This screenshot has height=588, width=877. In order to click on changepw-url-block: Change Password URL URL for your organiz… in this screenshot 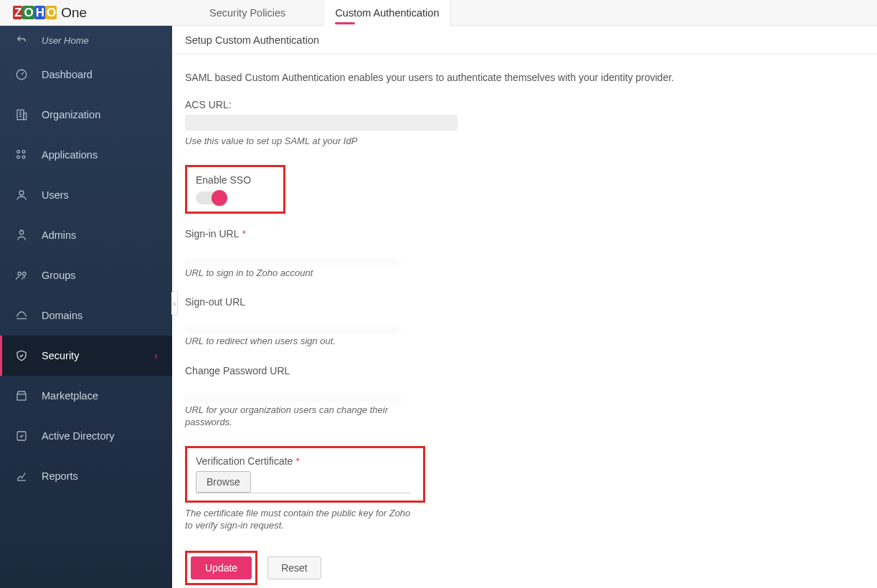, I will do `click(452, 397)`.